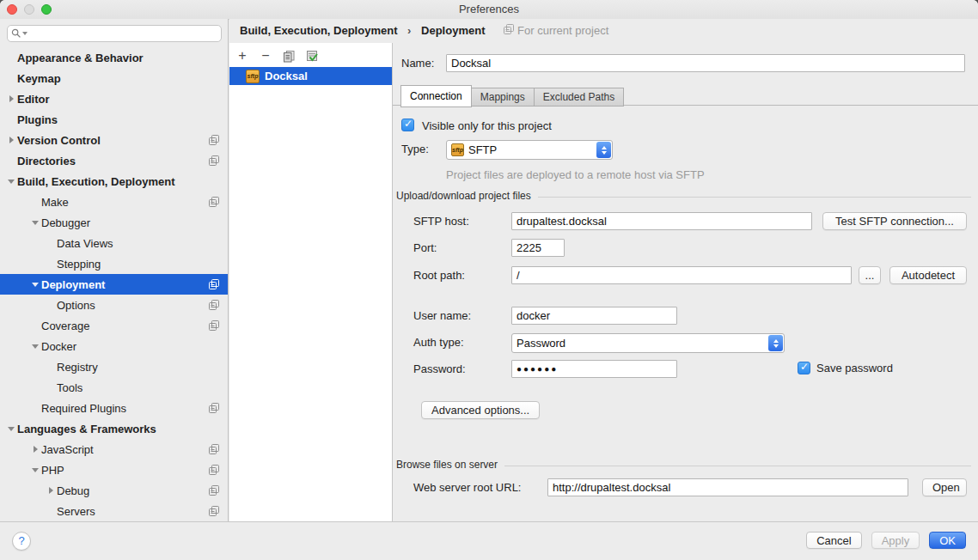  Describe the element at coordinates (113, 429) in the screenshot. I see `sidebar-item-languages-frameworks: Languages & Frameworks` at that location.